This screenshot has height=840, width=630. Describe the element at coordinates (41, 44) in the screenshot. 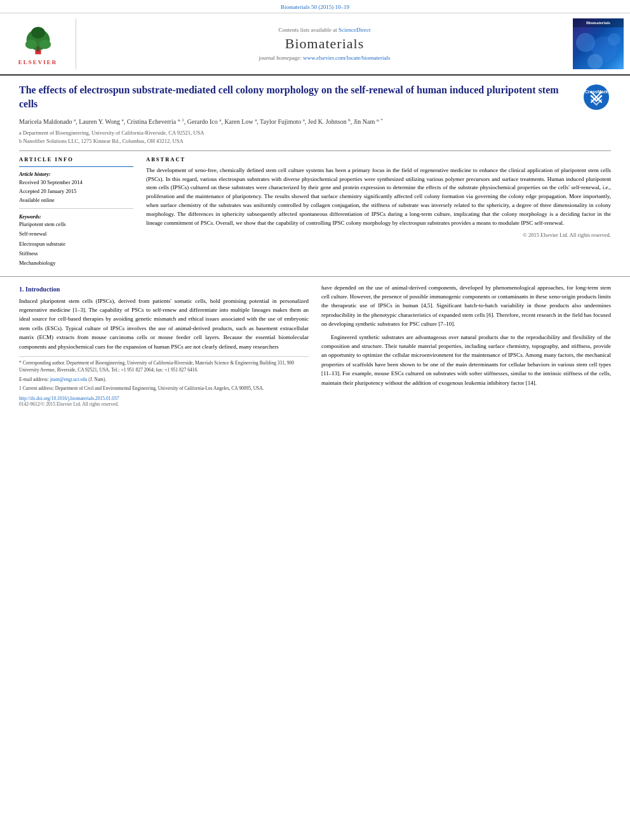

I see `elsevier-logo: ELSEVIER` at that location.